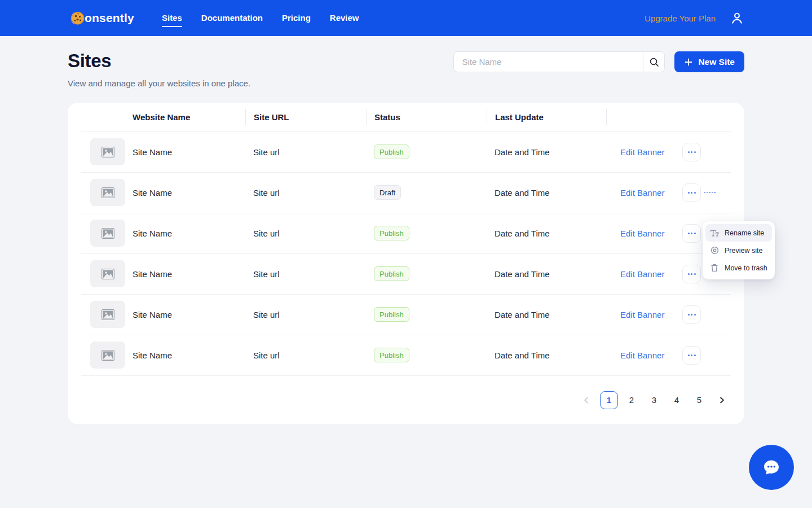 Image resolution: width=812 pixels, height=508 pixels. Describe the element at coordinates (654, 62) in the screenshot. I see `search-button` at that location.